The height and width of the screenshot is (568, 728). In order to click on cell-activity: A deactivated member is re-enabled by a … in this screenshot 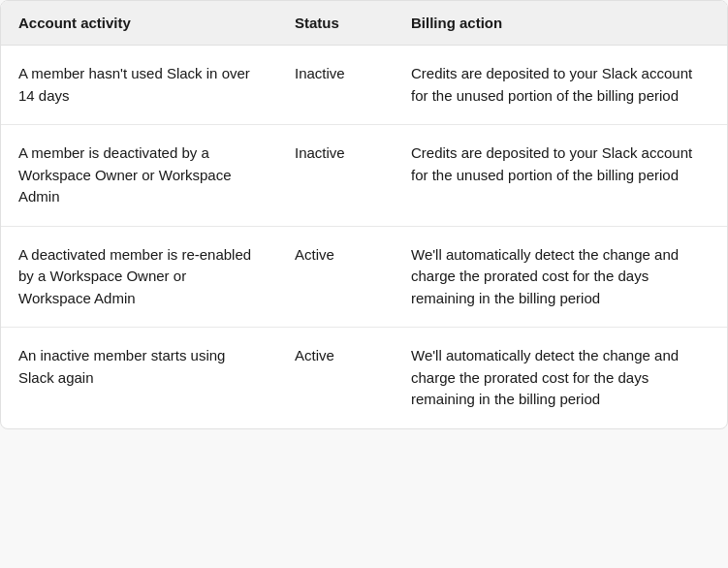, I will do `click(140, 277)`.